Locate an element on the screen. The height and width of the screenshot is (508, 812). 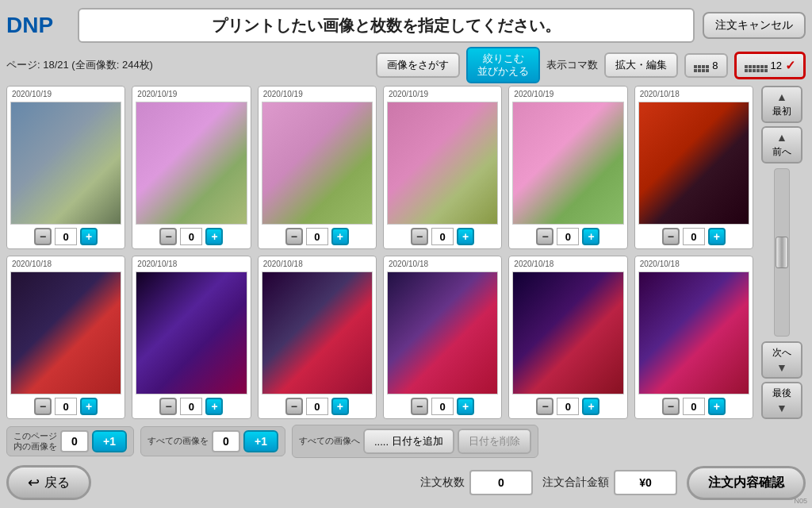
last-arrow-icon: ▼ is located at coordinates (782, 408).